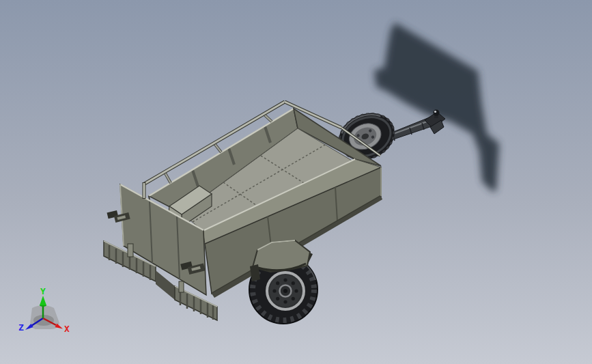 The width and height of the screenshot is (592, 364). Describe the element at coordinates (21, 328) in the screenshot. I see `axis-z-label: Z` at that location.